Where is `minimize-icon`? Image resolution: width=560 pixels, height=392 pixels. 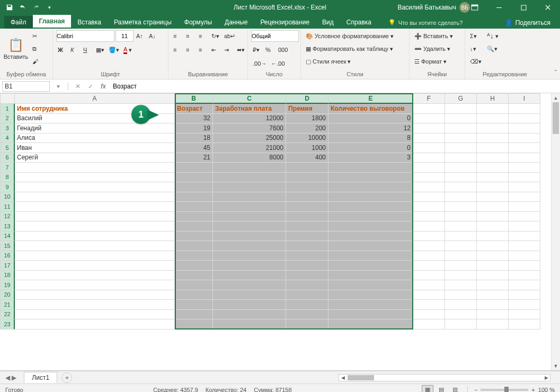
minimize-icon is located at coordinates (499, 7).